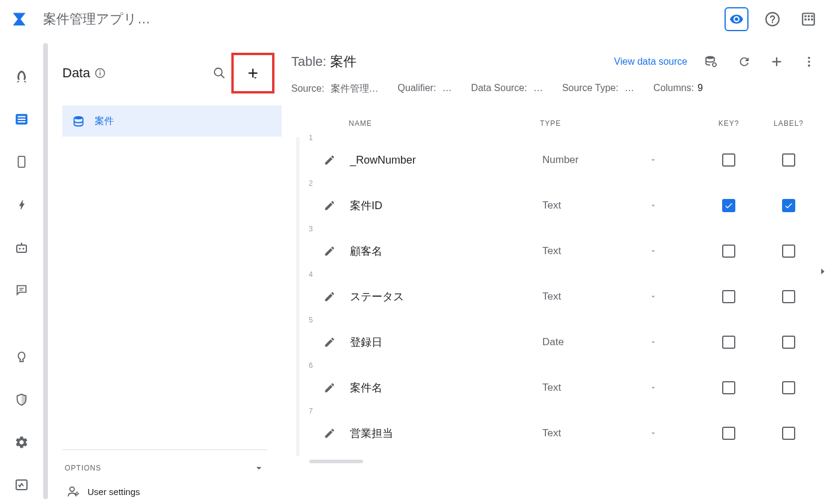 The width and height of the screenshot is (830, 504). What do you see at coordinates (809, 62) in the screenshot?
I see `more-menu-icon` at bounding box center [809, 62].